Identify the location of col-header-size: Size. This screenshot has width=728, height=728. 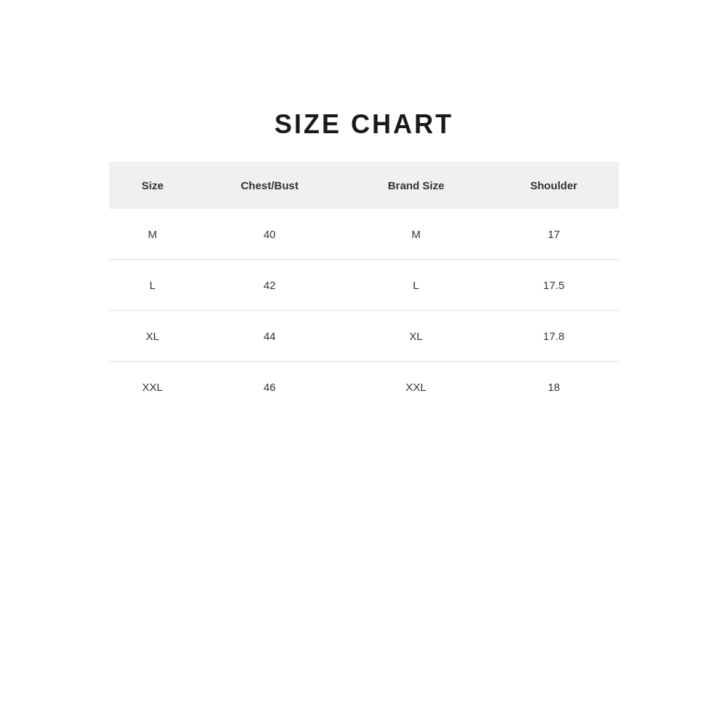
(153, 185).